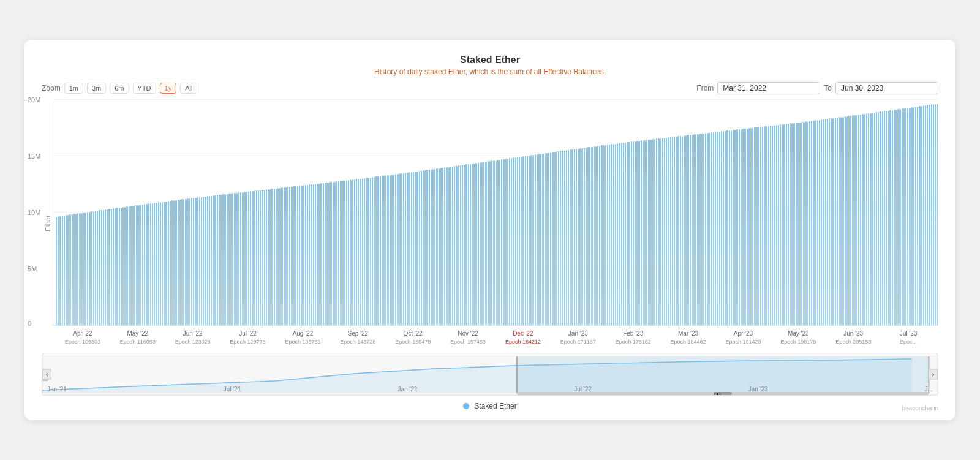  I want to click on nav-arrow-right: ›, so click(933, 375).